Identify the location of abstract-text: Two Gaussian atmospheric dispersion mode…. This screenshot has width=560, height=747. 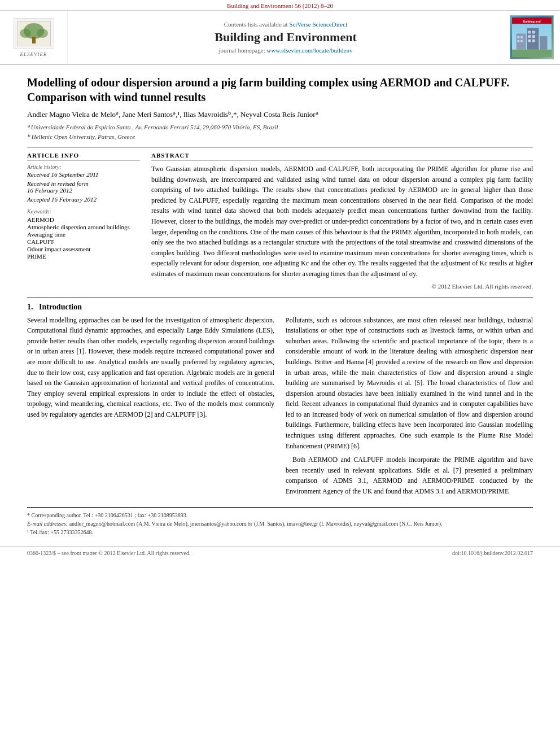
(342, 221).